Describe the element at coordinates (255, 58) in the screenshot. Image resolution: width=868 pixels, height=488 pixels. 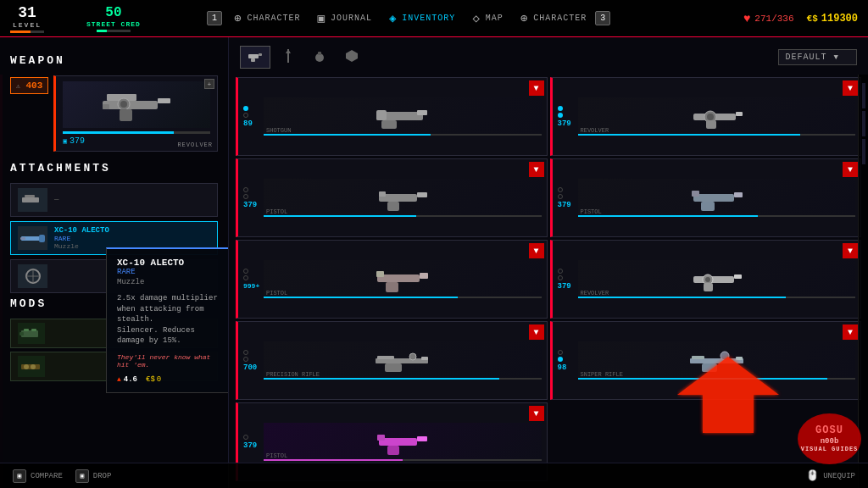
I see `cat-tab-guns` at that location.